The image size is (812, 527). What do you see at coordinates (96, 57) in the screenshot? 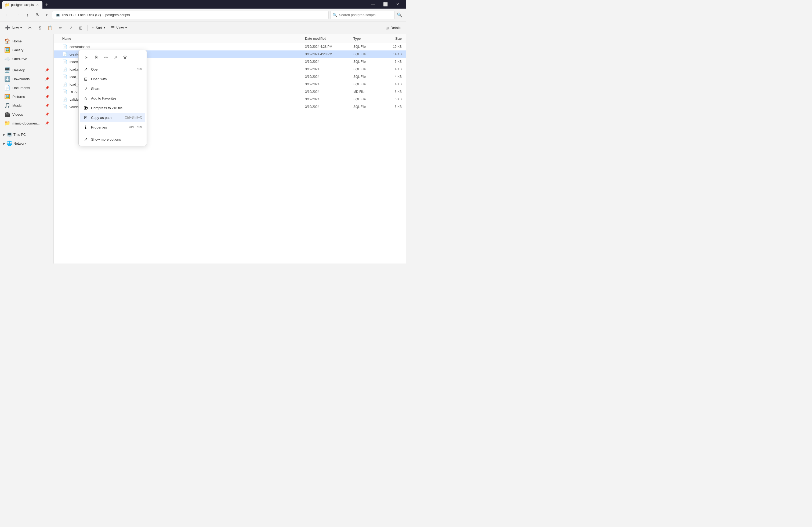
I see `ctx-copy-button: ⎘` at bounding box center [96, 57].